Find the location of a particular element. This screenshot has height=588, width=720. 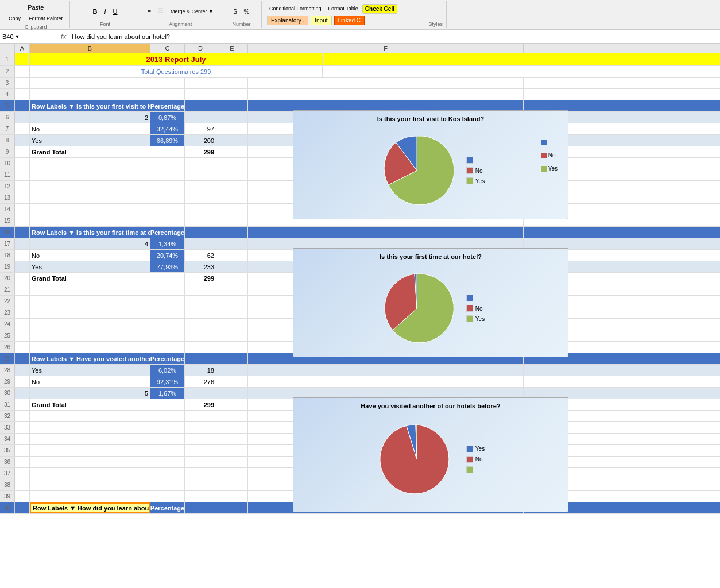

cell-37a is located at coordinates (22, 473).